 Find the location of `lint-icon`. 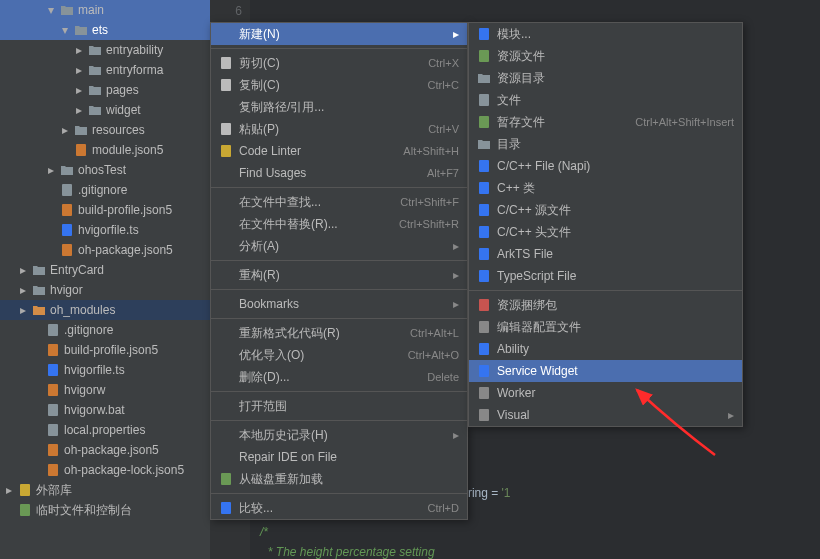

lint-icon is located at coordinates (226, 151).